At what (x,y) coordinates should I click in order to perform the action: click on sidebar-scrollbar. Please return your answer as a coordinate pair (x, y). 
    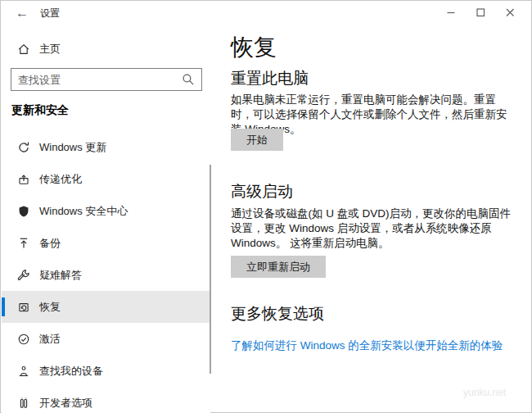
    Looking at the image, I should click on (210, 269).